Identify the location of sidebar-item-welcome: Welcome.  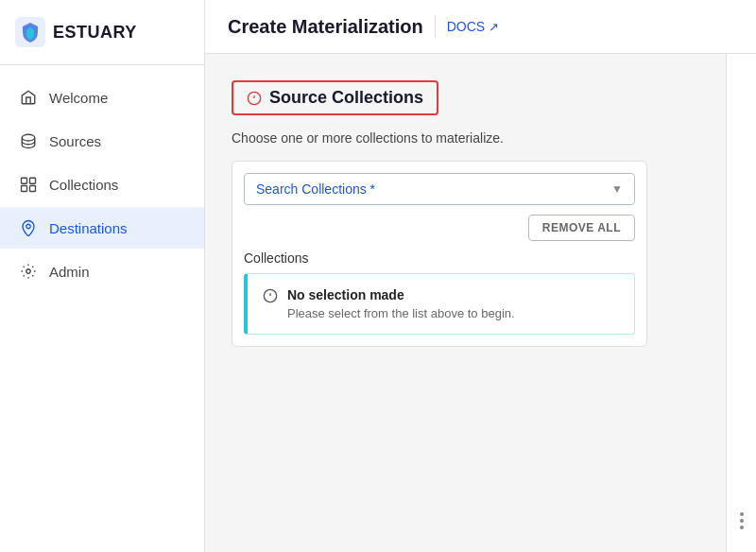
(102, 97).